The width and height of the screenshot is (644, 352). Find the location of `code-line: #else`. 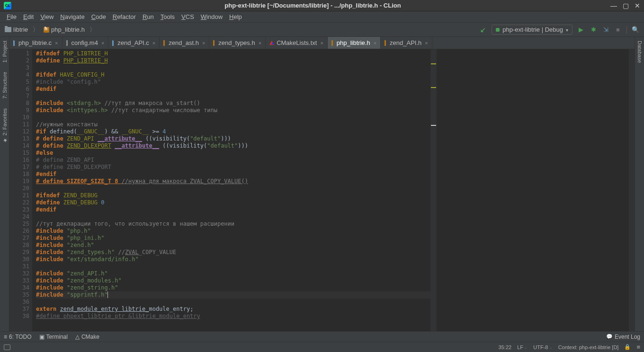

code-line: #else is located at coordinates (233, 153).